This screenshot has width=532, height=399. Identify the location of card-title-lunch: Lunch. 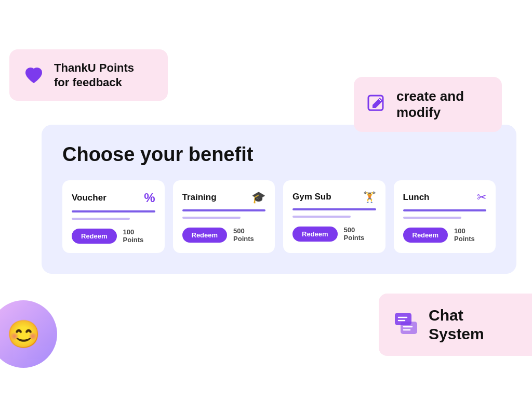
(417, 197).